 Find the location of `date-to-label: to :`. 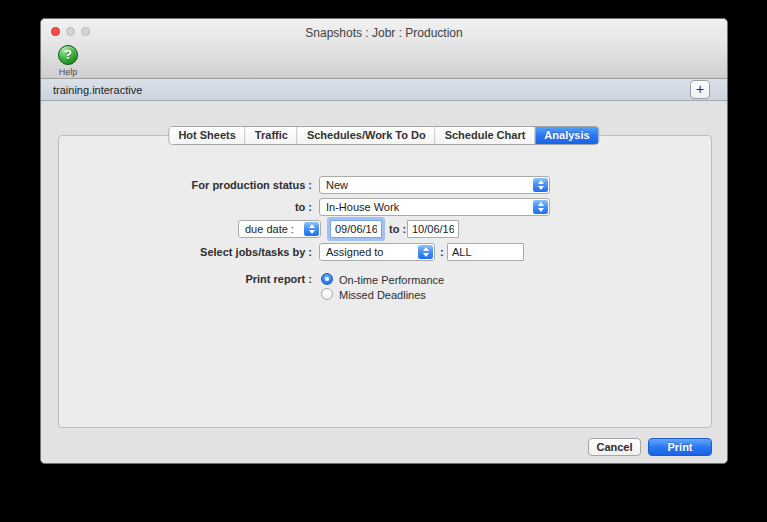

date-to-label: to : is located at coordinates (398, 229).